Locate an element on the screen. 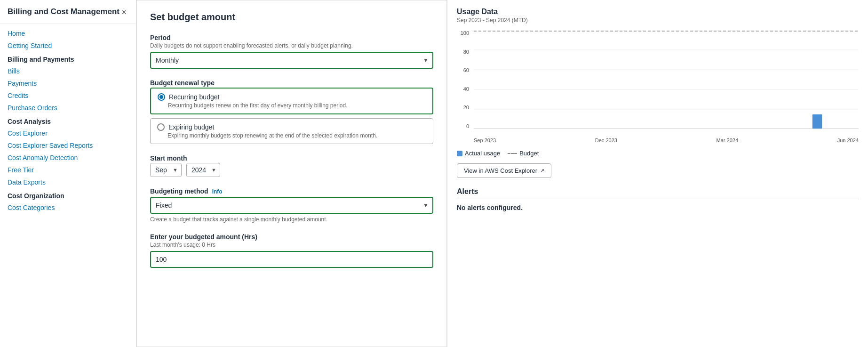  sidebar-item-bills: Bills is located at coordinates (68, 71).